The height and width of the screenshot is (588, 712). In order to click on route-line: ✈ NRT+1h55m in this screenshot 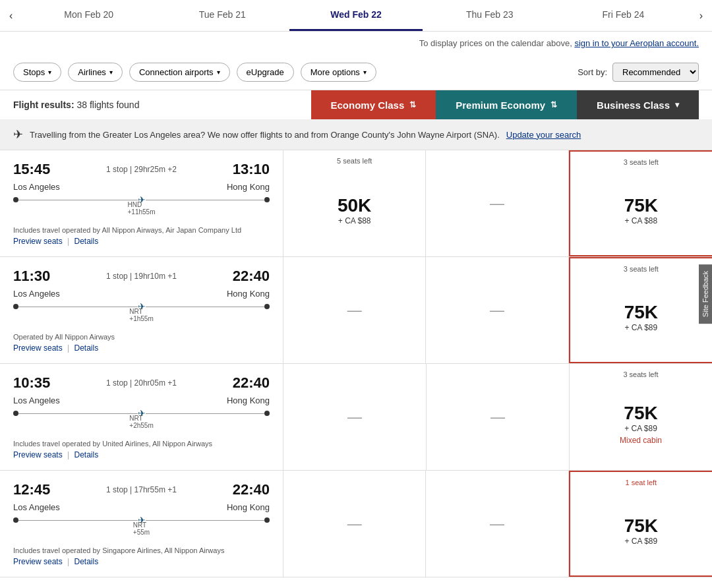, I will do `click(141, 307)`.